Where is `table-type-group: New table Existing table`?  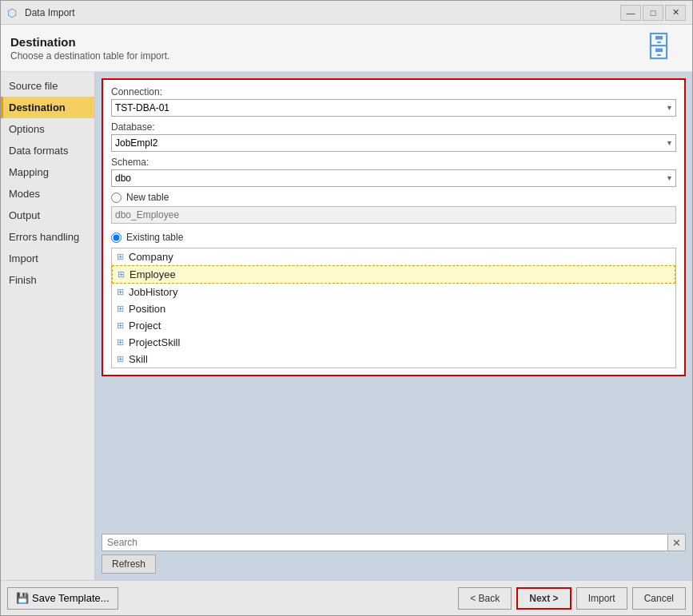
table-type-group: New table Existing table is located at coordinates (393, 217).